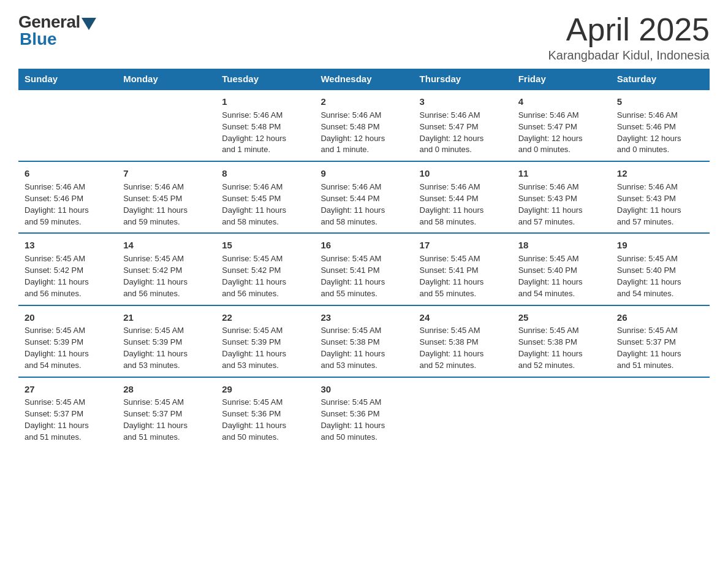  Describe the element at coordinates (67, 341) in the screenshot. I see `calendar-day-20: 20Sunrise: 5:45 AMSunset: 5:39 PMDayligh…` at that location.